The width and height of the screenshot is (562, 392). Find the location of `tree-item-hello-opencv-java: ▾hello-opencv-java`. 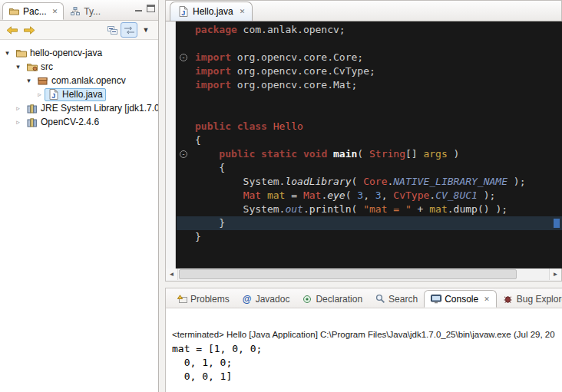

tree-item-hello-opencv-java: ▾hello-opencv-java is located at coordinates (79, 53).